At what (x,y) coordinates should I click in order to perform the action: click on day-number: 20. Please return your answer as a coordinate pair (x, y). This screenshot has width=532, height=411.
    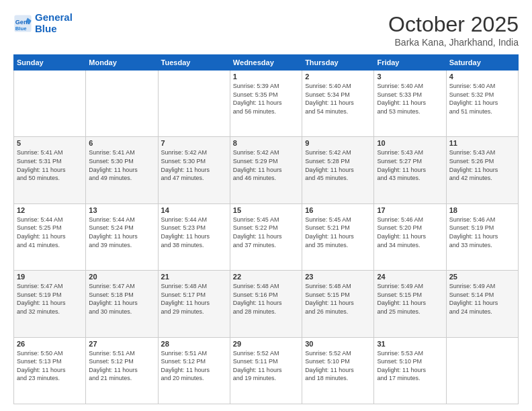
    Looking at the image, I should click on (122, 277).